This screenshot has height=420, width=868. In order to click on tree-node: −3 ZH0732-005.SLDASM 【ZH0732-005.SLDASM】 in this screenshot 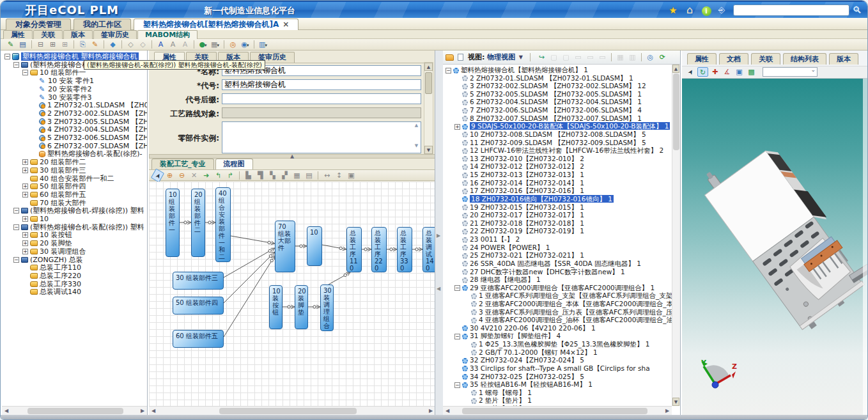, I will do `click(74, 121)`.